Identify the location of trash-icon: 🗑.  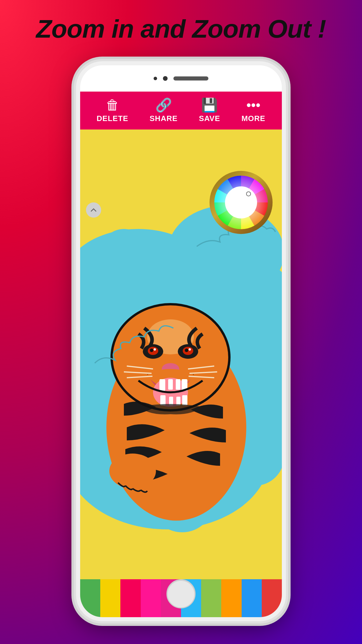
(113, 105).